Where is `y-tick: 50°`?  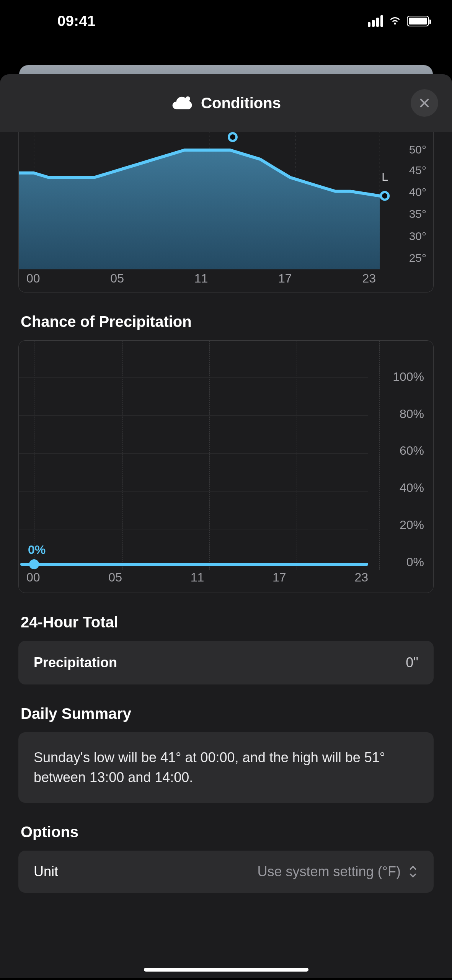
y-tick: 50° is located at coordinates (418, 150).